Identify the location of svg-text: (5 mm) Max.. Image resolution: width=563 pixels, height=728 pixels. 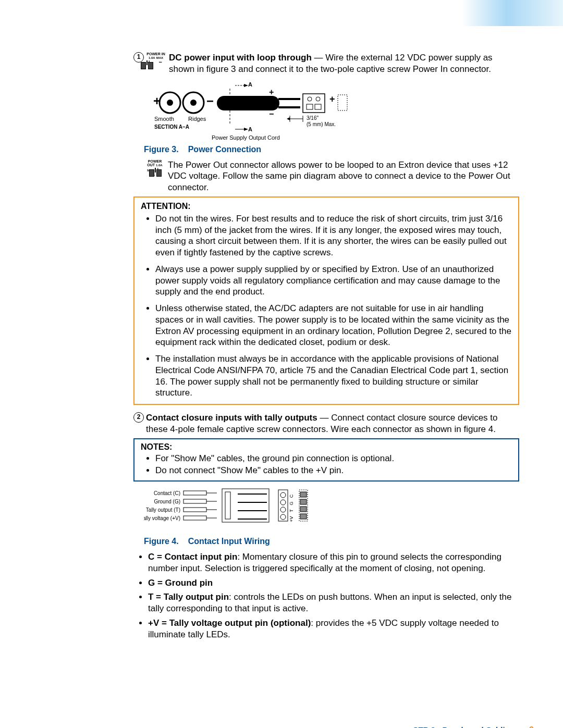
(321, 124).